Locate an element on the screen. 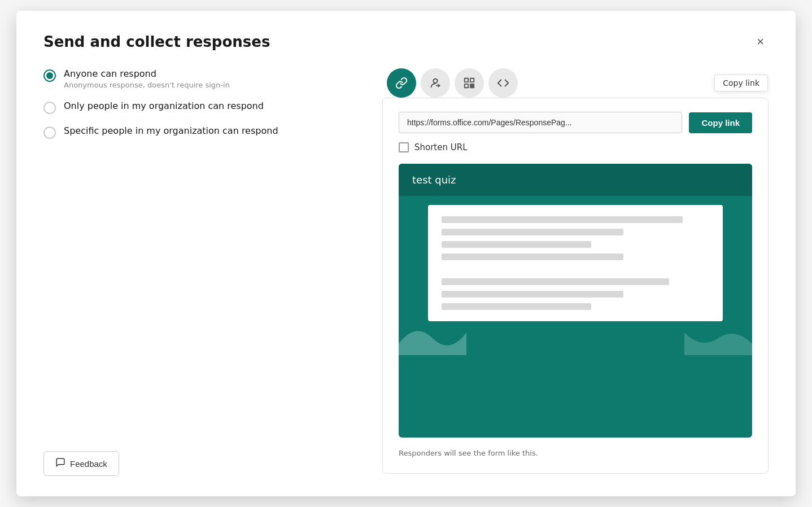  shorten-url-row: Shorten URL is located at coordinates (575, 147).